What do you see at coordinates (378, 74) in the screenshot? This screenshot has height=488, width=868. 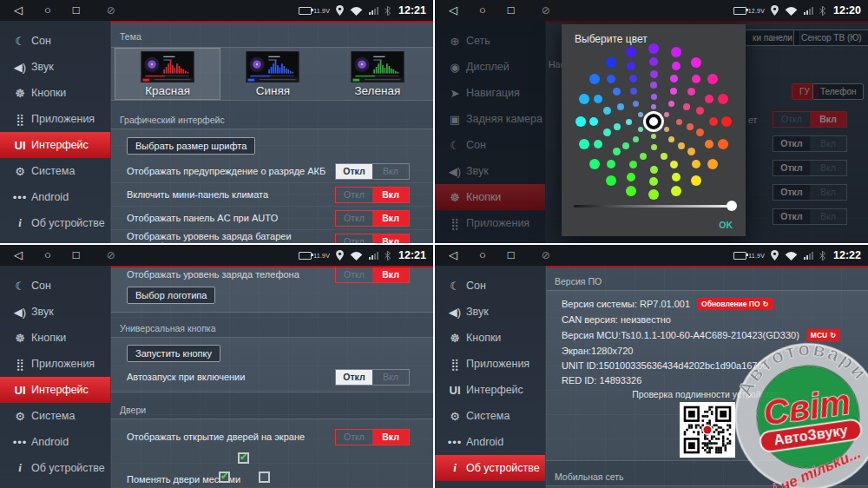 I see `theme-card-Зеленая: Зеленая` at bounding box center [378, 74].